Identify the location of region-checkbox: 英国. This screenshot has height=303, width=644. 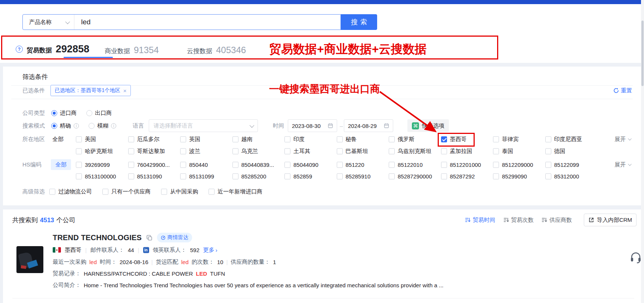
(190, 139).